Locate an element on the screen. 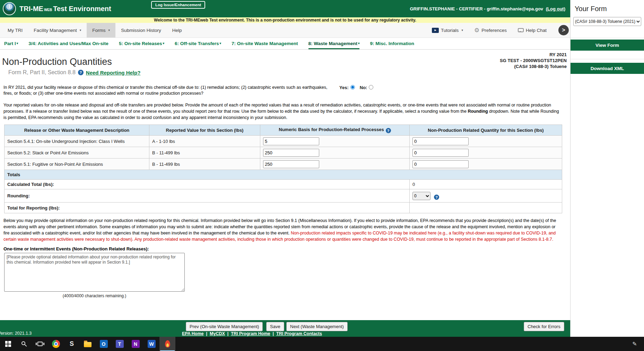  section-8-waste-management: 8: Waste Management is located at coordinates (334, 44).